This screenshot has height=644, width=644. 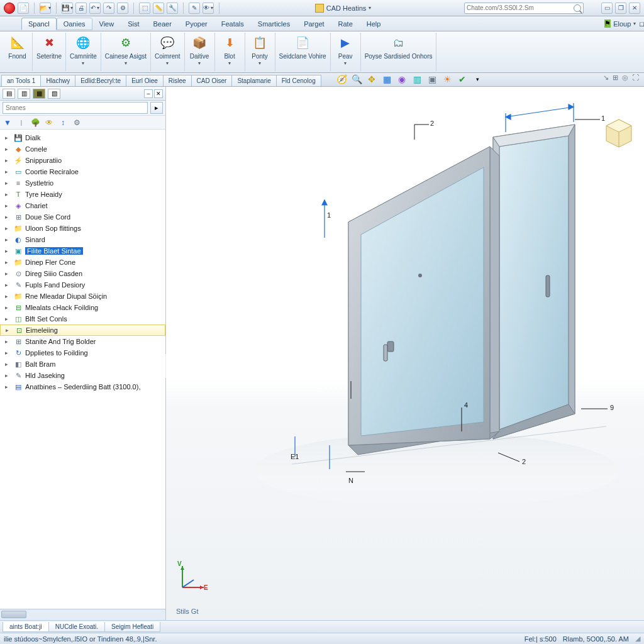 I want to click on ftab-0: an Tools 1, so click(x=21, y=80).